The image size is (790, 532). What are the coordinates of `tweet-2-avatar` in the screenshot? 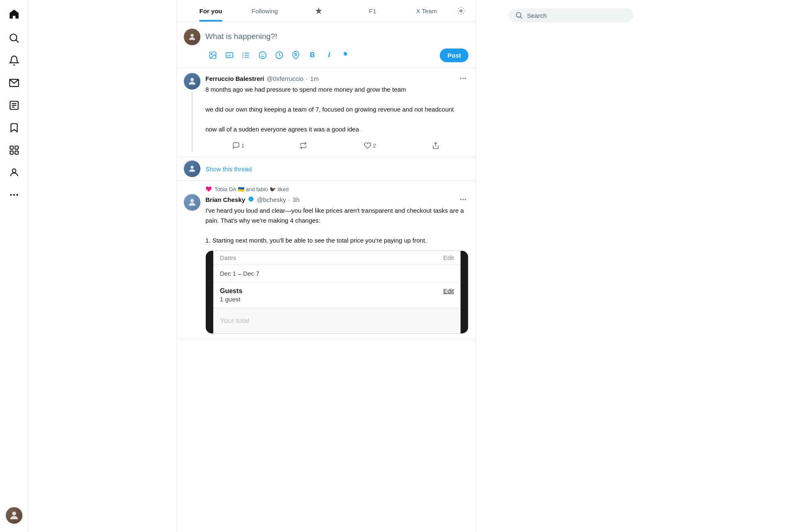 It's located at (192, 202).